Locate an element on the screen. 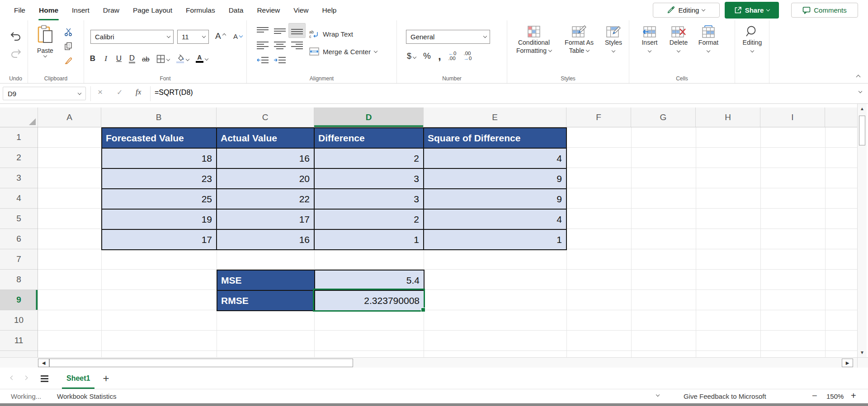  comma-format-button: , is located at coordinates (439, 56).